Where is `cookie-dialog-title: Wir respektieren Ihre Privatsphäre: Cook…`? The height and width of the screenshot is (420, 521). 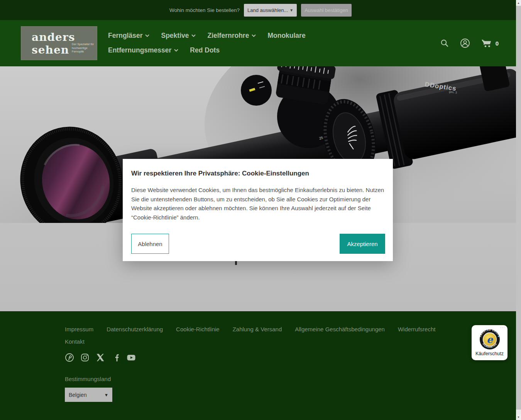 cookie-dialog-title: Wir respektieren Ihre Privatsphäre: Cook… is located at coordinates (258, 174).